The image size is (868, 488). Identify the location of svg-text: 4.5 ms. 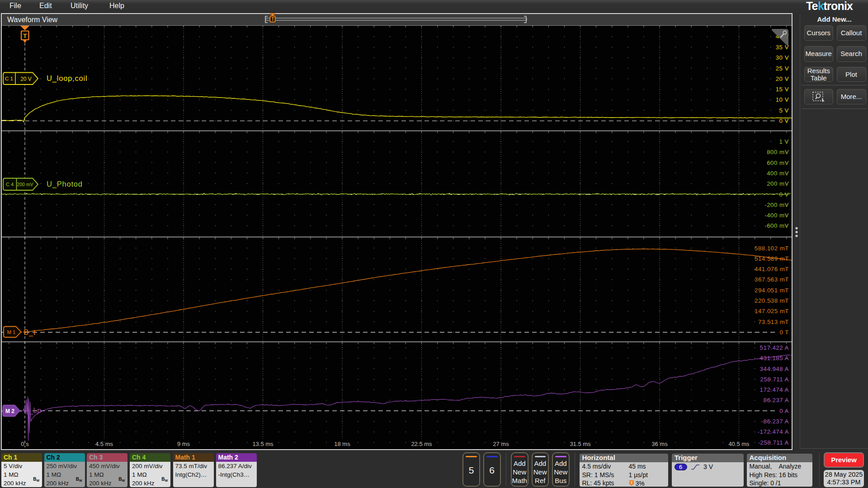
(104, 444).